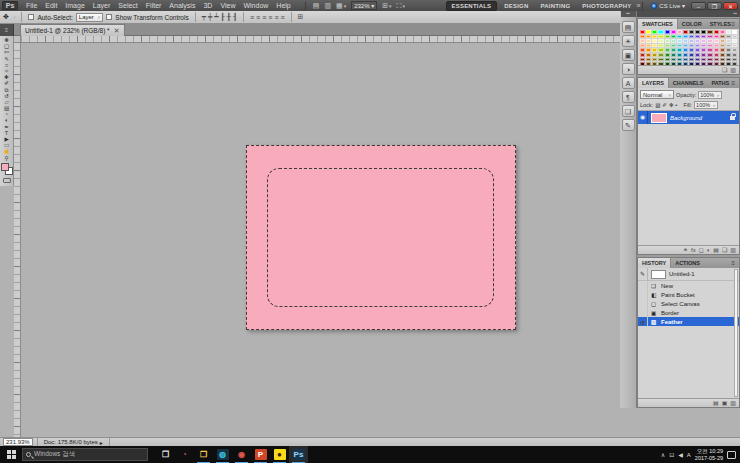 The height and width of the screenshot is (463, 740). What do you see at coordinates (710, 95) in the screenshot?
I see `opacity-field: 100%▸` at bounding box center [710, 95].